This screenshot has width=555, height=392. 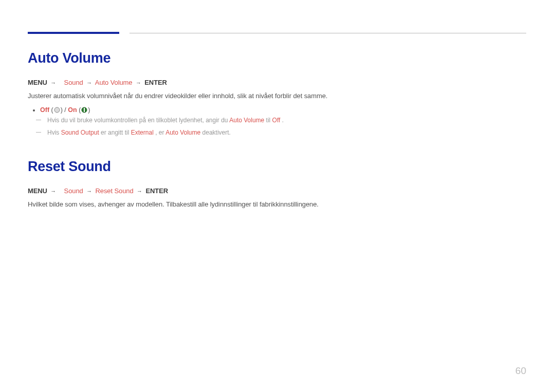 What do you see at coordinates (223, 97) in the screenshot?
I see `auto-volume-description: Justerer automatisk volumnivået når du e…` at bounding box center [223, 97].